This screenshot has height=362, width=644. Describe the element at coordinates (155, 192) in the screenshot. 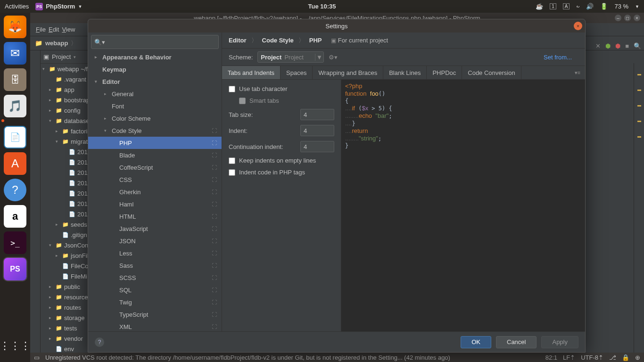

I see `settings-category: Gherkin⛶` at that location.